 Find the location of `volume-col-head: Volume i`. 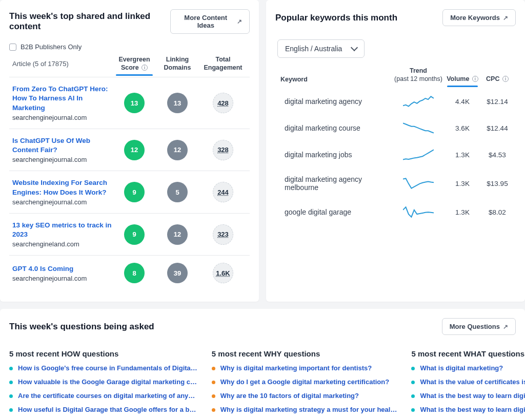

volume-col-head: Volume i is located at coordinates (462, 79).